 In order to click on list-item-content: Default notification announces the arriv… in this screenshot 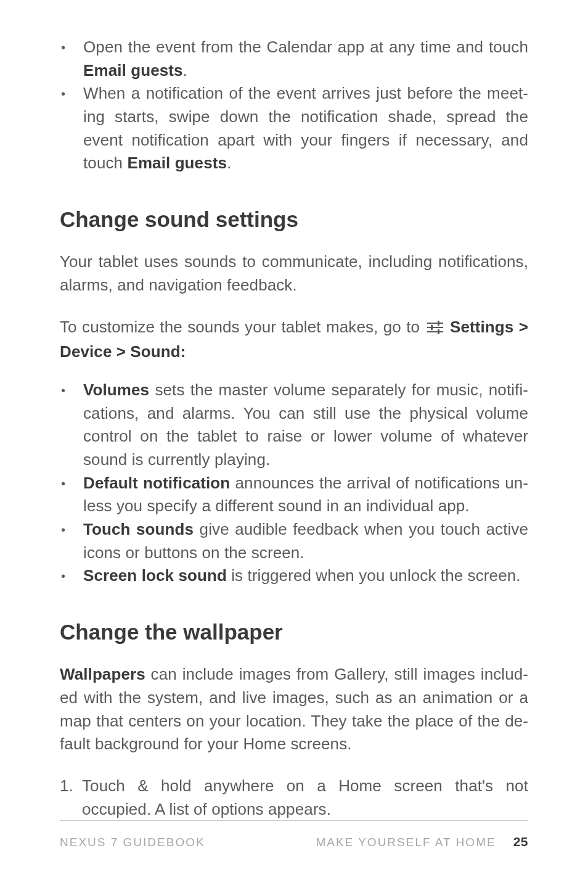, I will do `click(306, 495)`.